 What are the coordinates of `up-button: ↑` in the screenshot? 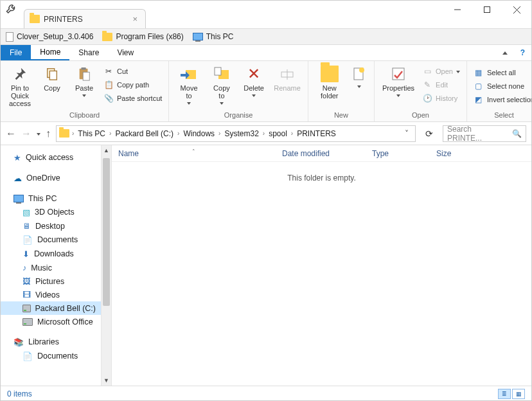 It's located at (48, 134).